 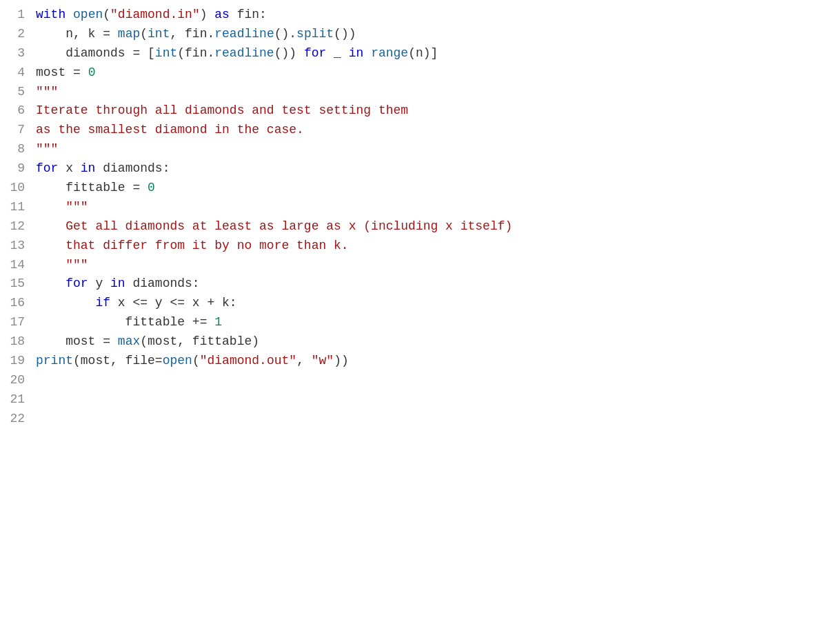 What do you see at coordinates (433, 188) in the screenshot?
I see `code-line: fittable = 0` at bounding box center [433, 188].